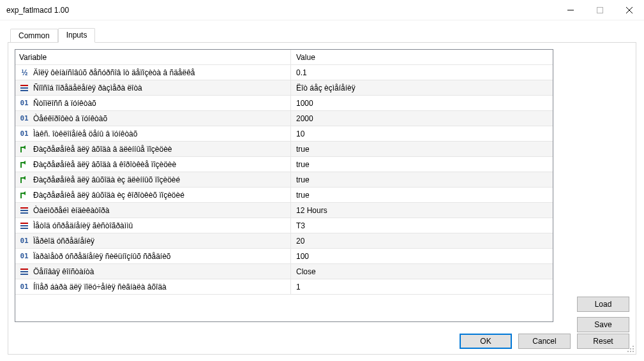 The width and height of the screenshot is (644, 361). What do you see at coordinates (64, 241) in the screenshot?
I see `variable-label: Ïåðèîä óñðåäíåíèÿ` at bounding box center [64, 241].